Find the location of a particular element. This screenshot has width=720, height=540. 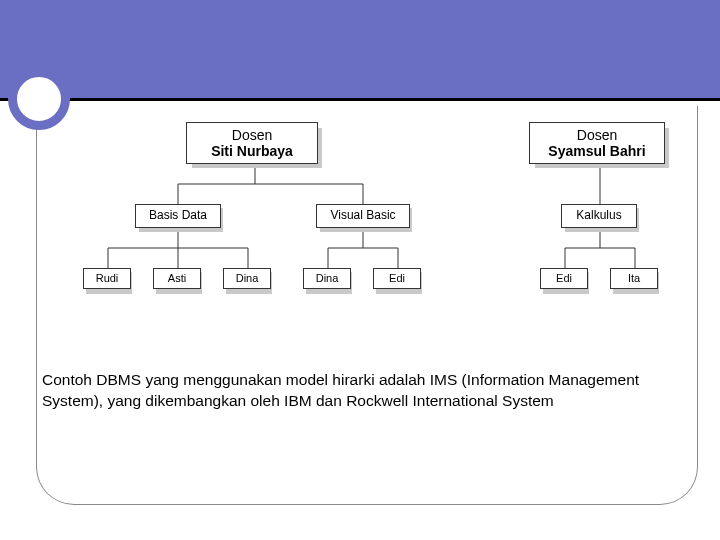

mid-label: Kalkulus is located at coordinates (598, 215).